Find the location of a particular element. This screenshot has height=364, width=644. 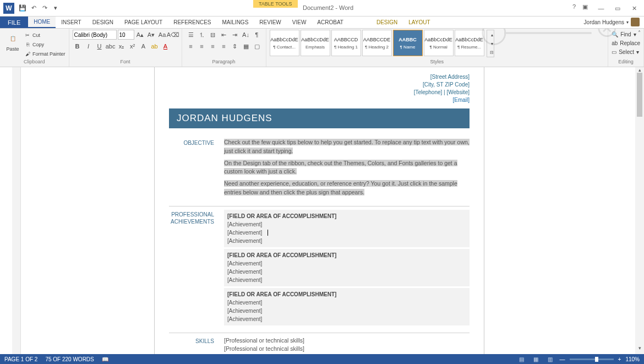

tab-review: REVIEW is located at coordinates (270, 22).